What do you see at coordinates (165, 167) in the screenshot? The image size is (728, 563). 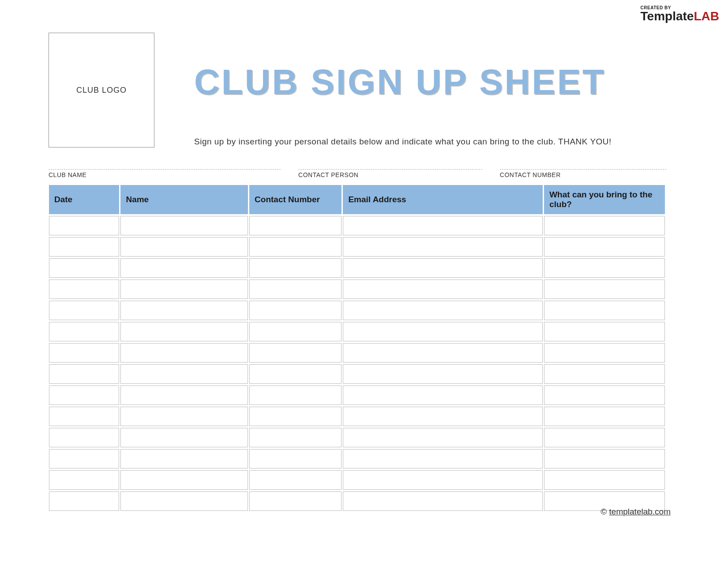 I see `club-name-line` at bounding box center [165, 167].